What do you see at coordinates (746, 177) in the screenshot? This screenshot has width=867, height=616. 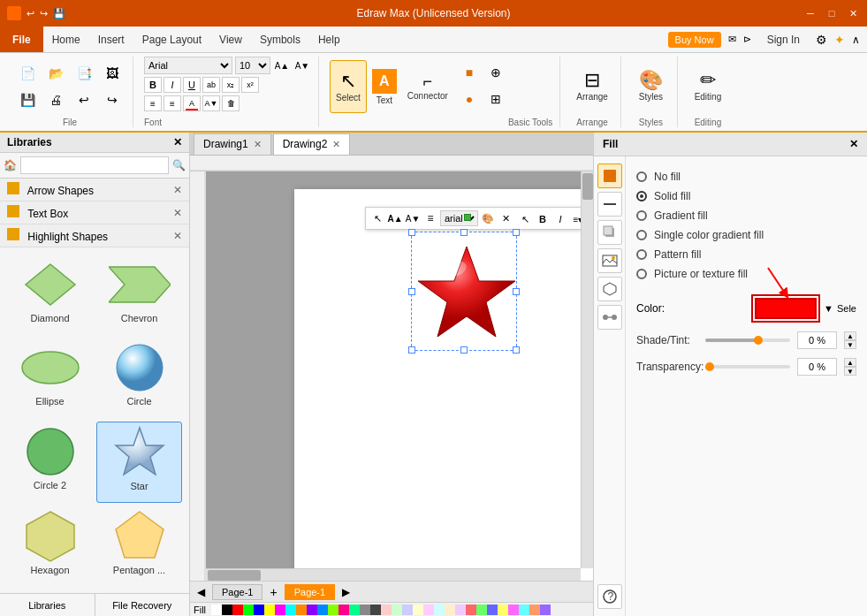 I see `fill-option-no-fill: No fill` at bounding box center [746, 177].